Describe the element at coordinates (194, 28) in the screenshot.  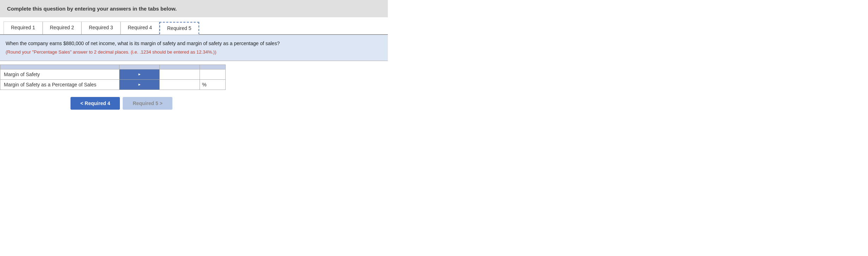
I see `tabs-row: Required 1 Required 2 Required 3 Require…` at that location.